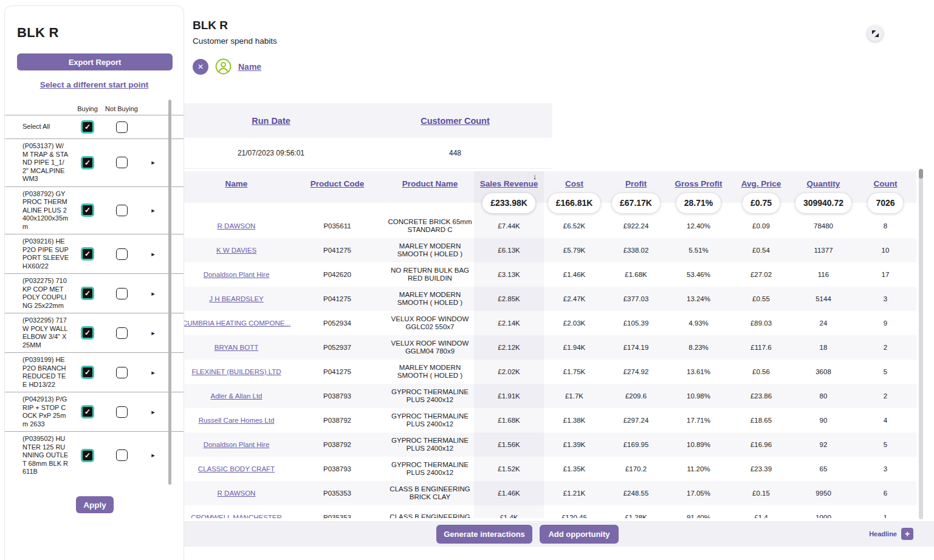 The height and width of the screenshot is (560, 934). Describe the element at coordinates (122, 128) in the screenshot. I see `select-all-not-buying-checkbox: ✓` at that location.